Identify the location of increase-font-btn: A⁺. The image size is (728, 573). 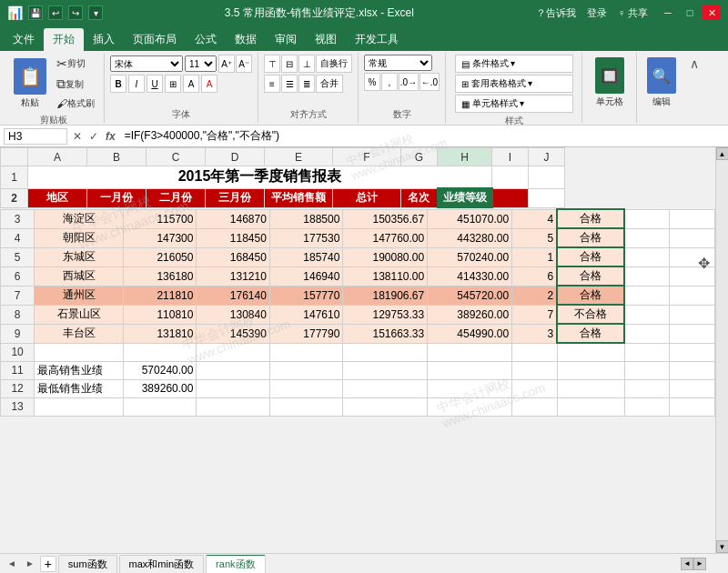
(227, 64).